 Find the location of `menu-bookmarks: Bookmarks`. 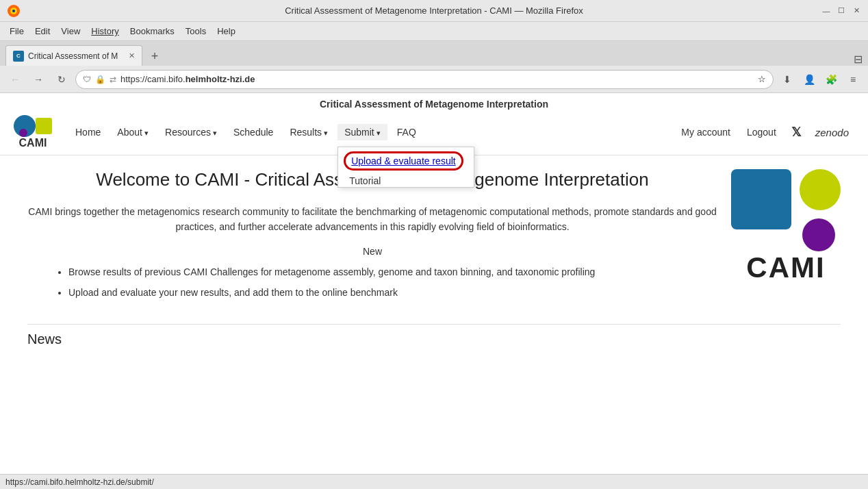

menu-bookmarks: Bookmarks is located at coordinates (152, 32).